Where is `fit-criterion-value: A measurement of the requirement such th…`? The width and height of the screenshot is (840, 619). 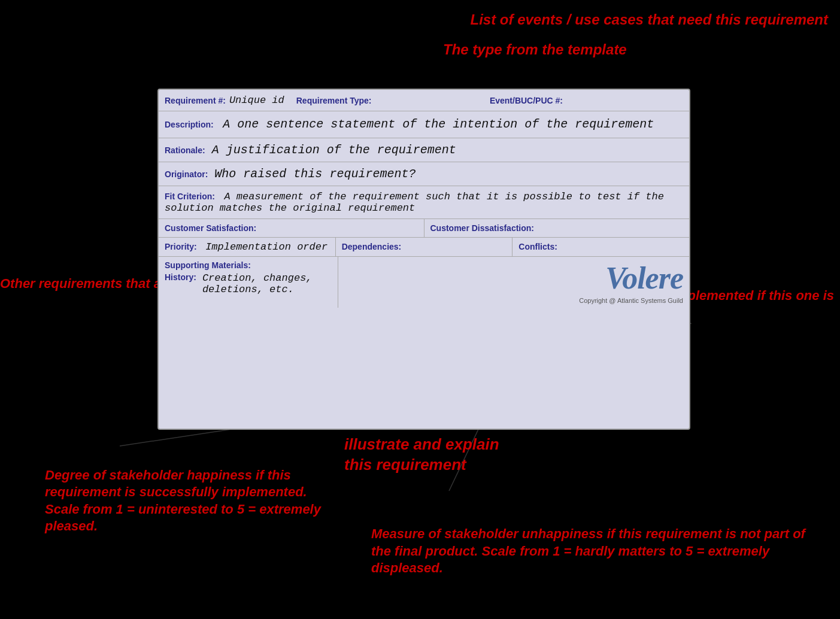 fit-criterion-value: A measurement of the requirement such th… is located at coordinates (414, 202).